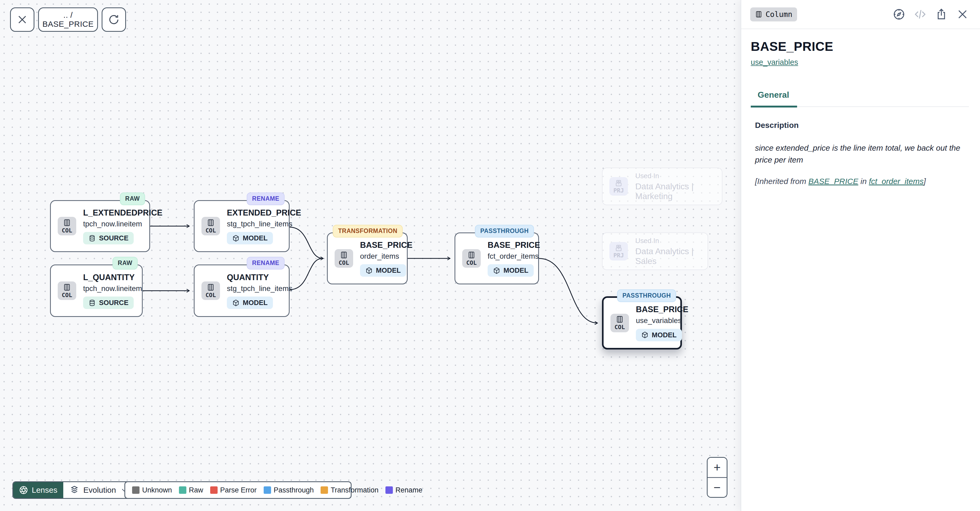  Describe the element at coordinates (114, 19) in the screenshot. I see `refresh-icon` at that location.